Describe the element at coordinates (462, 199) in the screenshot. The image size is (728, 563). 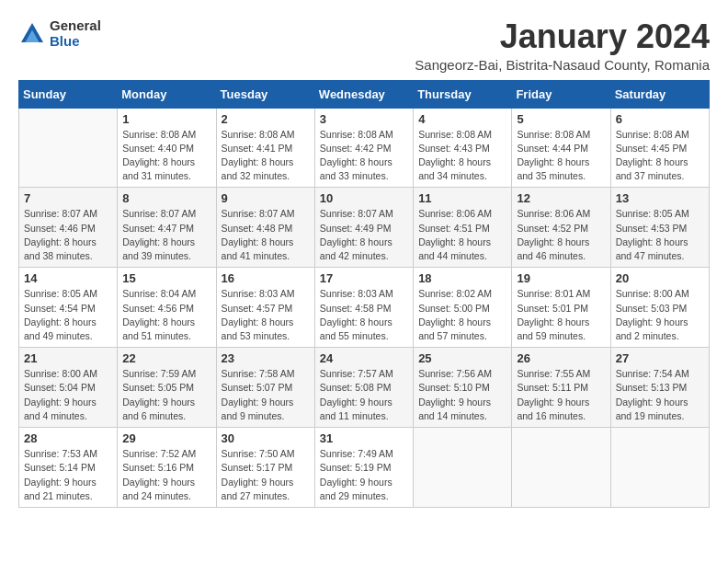
I see `day-number: 11` at that location.